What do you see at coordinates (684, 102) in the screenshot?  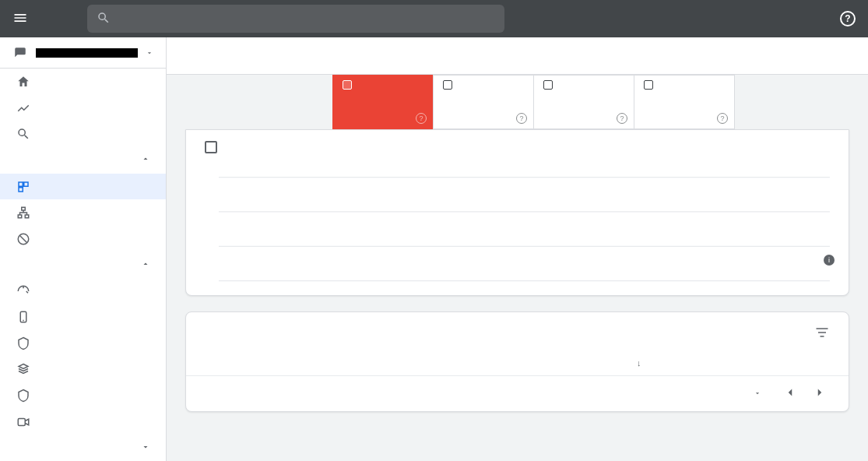 I see `card-excluded: ?` at bounding box center [684, 102].